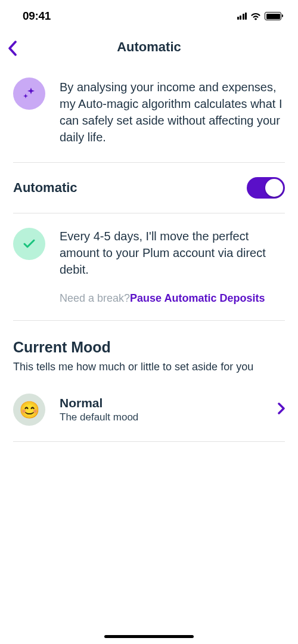 The height and width of the screenshot is (644, 298). What do you see at coordinates (197, 298) in the screenshot?
I see `pause-deposits-link: Pause Automatic Deposits` at bounding box center [197, 298].